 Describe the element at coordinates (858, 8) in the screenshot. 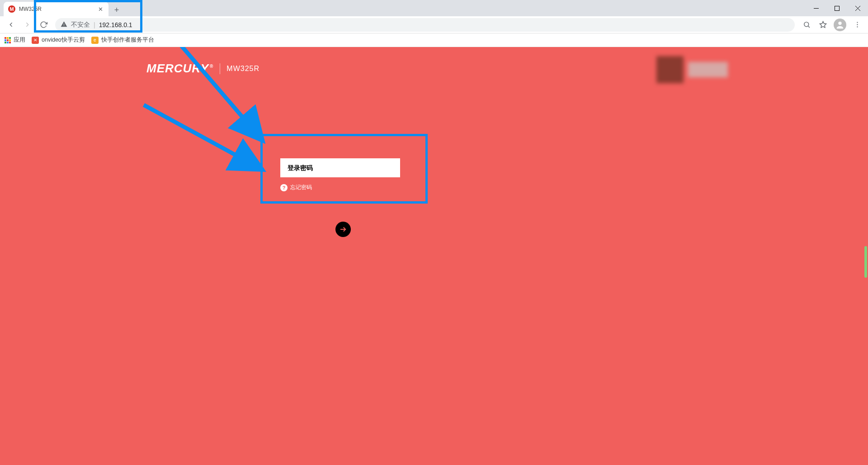

I see `window-close-button` at that location.